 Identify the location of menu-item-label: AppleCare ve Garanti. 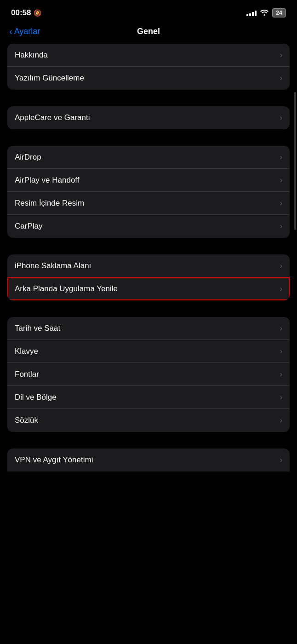
(52, 118).